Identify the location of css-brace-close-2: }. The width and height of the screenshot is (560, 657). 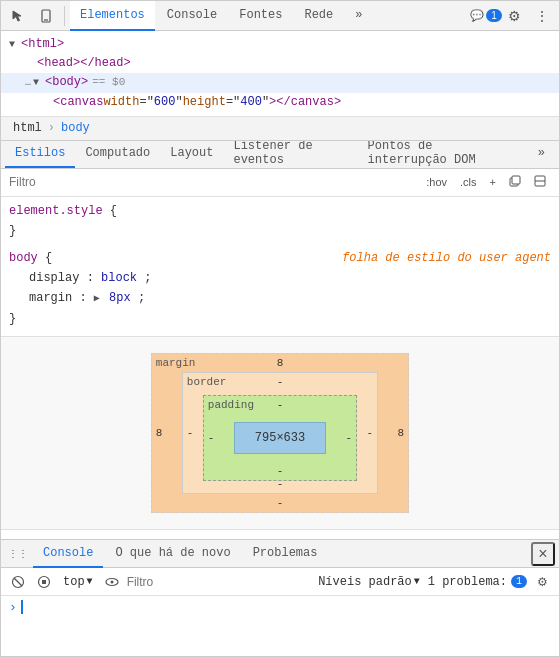
(12, 319).